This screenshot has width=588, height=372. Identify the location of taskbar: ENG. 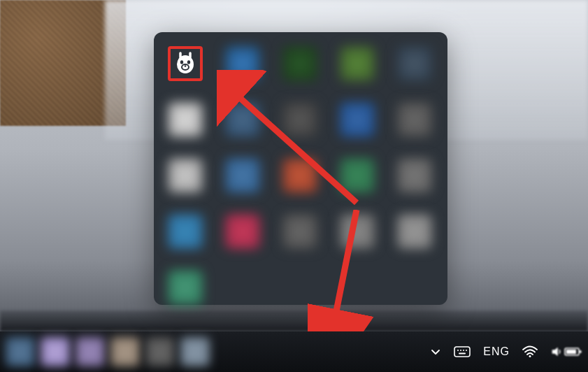
(294, 352).